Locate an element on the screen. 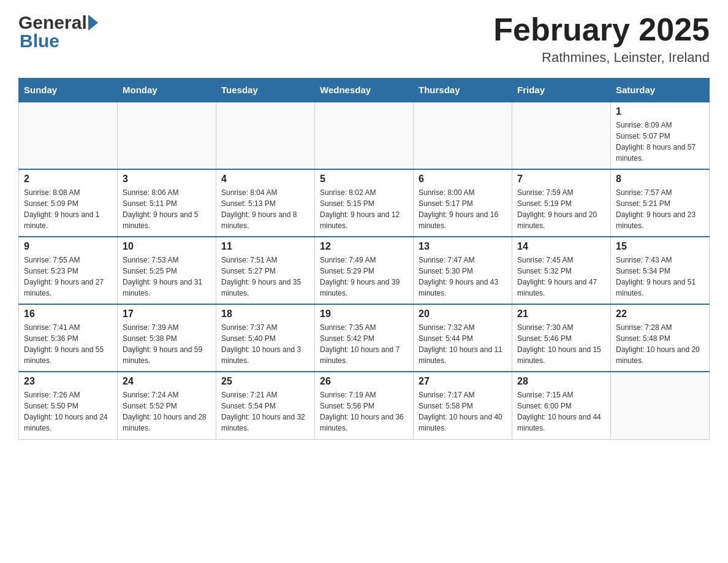 This screenshot has height=563, width=728. calendar-cell: 19Sunrise: 7:35 AM Sunset: 5:42 PM Dayli… is located at coordinates (364, 338).